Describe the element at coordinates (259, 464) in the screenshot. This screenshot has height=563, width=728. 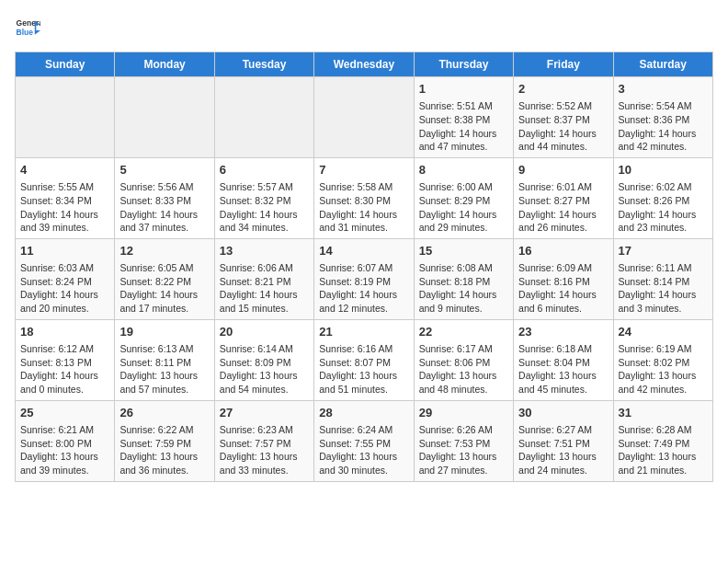
I see `day-info: Daylight: 13 hours and 33 minutes.` at that location.